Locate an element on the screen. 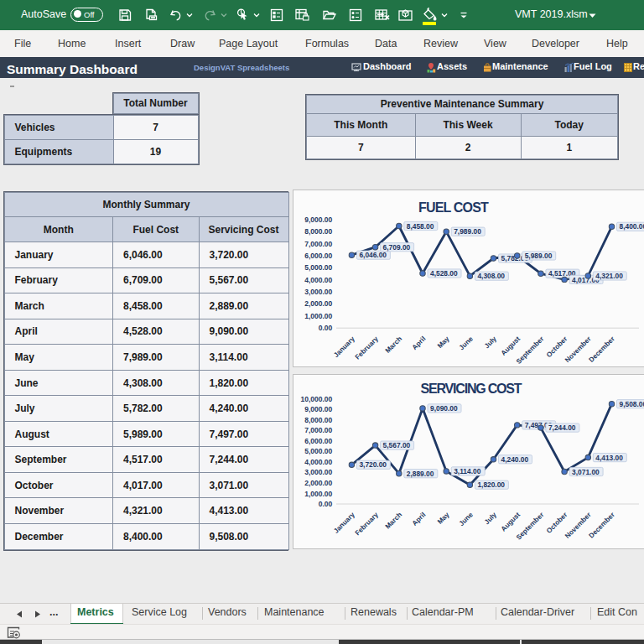  svg-text: 3,720.00 is located at coordinates (372, 465).